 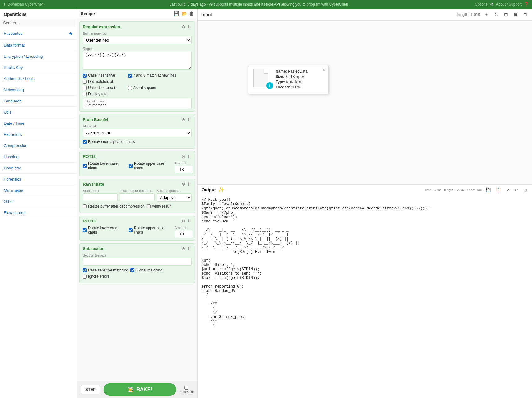 I want to click on alphabet-select: A-Za-z0-9+/=, so click(x=137, y=133).